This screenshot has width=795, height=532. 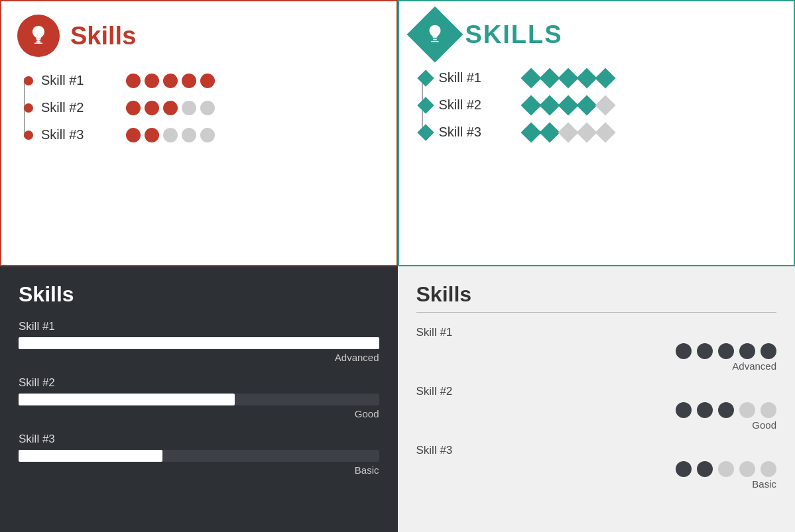 What do you see at coordinates (199, 358) in the screenshot?
I see `skill-level-label: Advanced` at bounding box center [199, 358].